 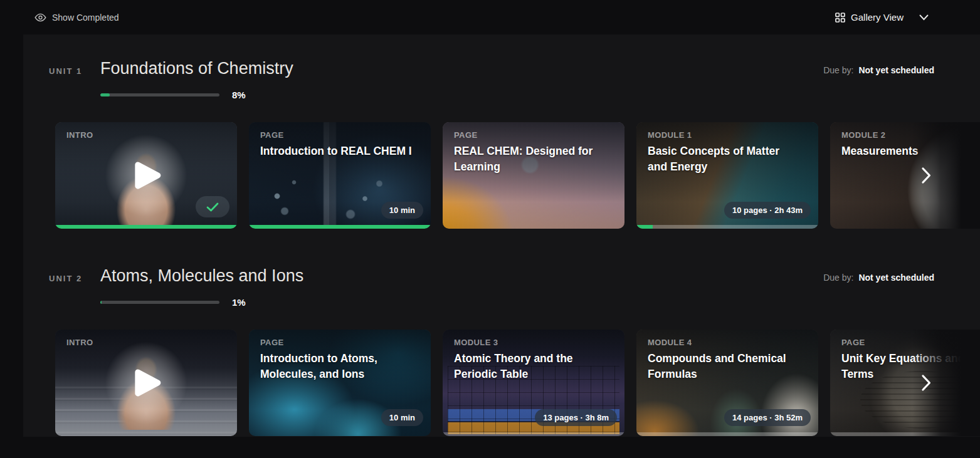 What do you see at coordinates (670, 342) in the screenshot?
I see `card-kicker: MODULE 4` at bounding box center [670, 342].